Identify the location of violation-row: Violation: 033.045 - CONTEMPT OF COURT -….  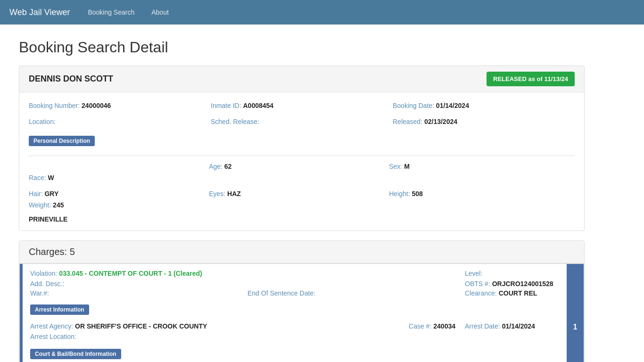
(116, 273).